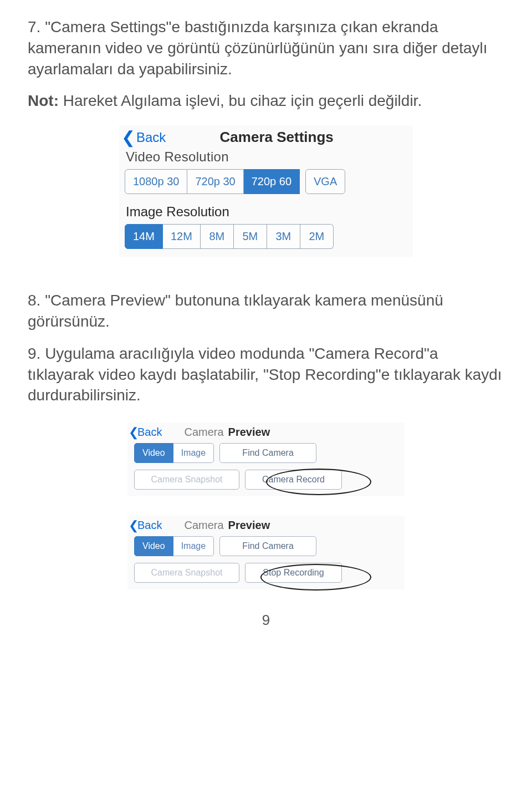 Image resolution: width=532 pixels, height=804 pixels. What do you see at coordinates (144, 236) in the screenshot?
I see `seg-14m: 14M` at bounding box center [144, 236].